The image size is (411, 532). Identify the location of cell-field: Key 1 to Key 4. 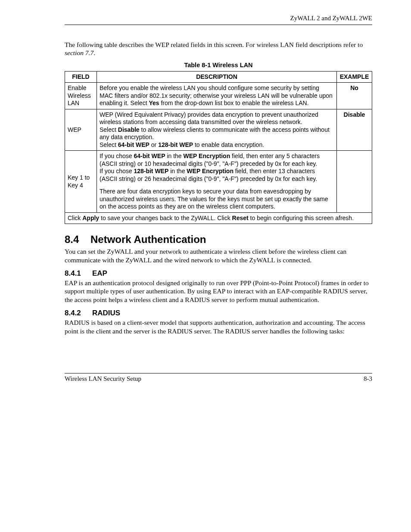
(81, 182).